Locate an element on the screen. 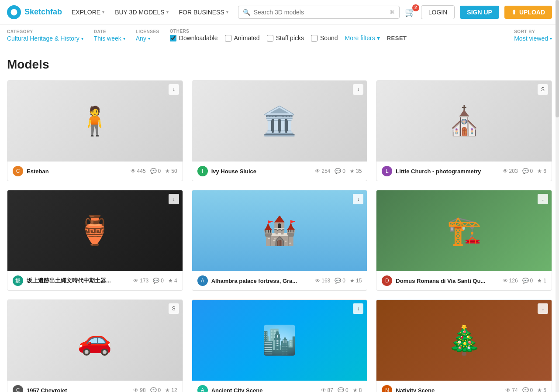 The image size is (559, 392). model-info: L Little Church - photogrammetry 👁 203 💬… is located at coordinates (464, 171).